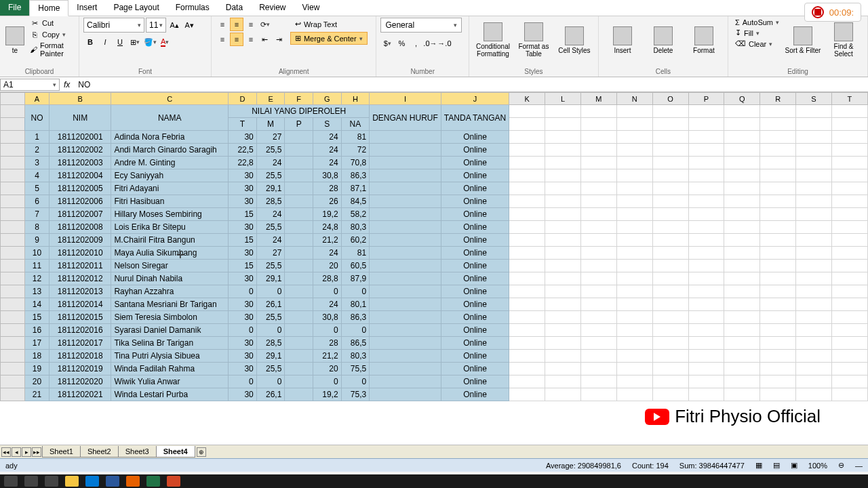  Describe the element at coordinates (11, 481) in the screenshot. I see `start-button` at that location.